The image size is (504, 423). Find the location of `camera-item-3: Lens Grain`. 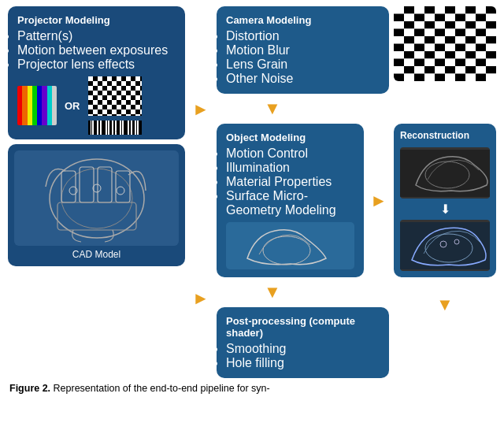

camera-item-3: Lens Grain is located at coordinates (302, 65).